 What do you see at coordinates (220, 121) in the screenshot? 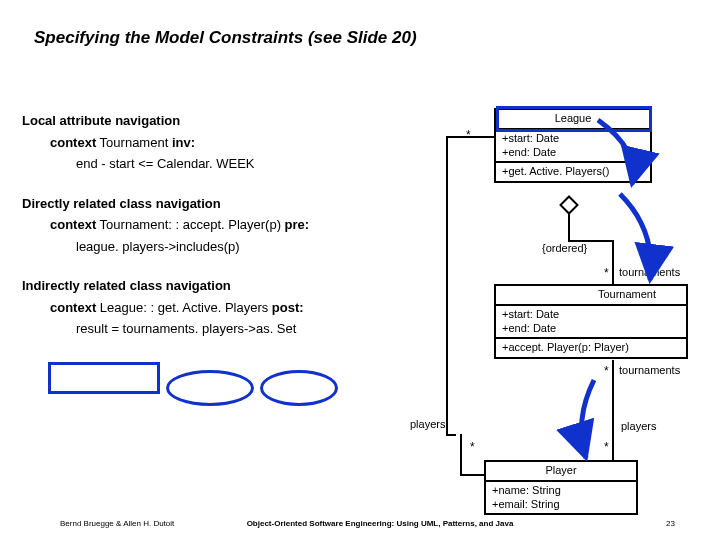
I see `heading-local-nav: Local attribute navigation` at bounding box center [220, 121].